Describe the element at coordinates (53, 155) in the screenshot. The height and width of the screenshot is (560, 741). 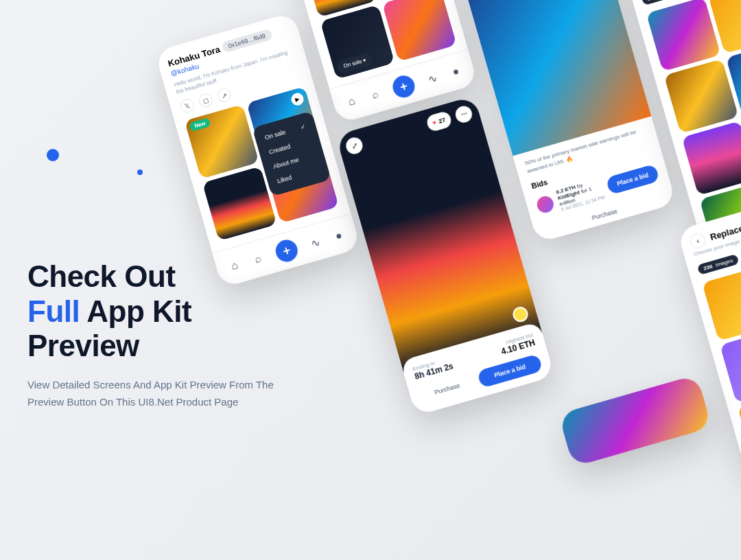
I see `decor-dot-large` at that location.